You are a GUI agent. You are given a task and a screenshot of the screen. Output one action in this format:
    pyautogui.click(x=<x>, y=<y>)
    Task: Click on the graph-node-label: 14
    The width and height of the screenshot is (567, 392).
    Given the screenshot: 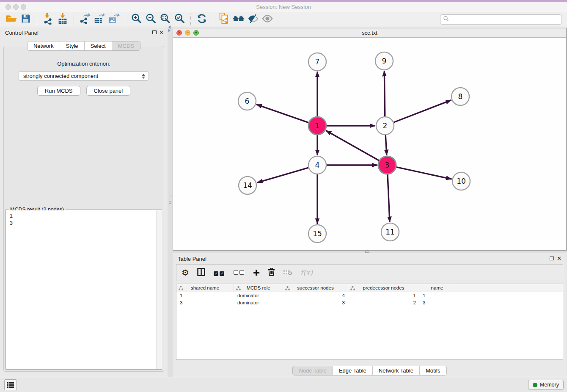 What is the action you would take?
    pyautogui.click(x=248, y=185)
    